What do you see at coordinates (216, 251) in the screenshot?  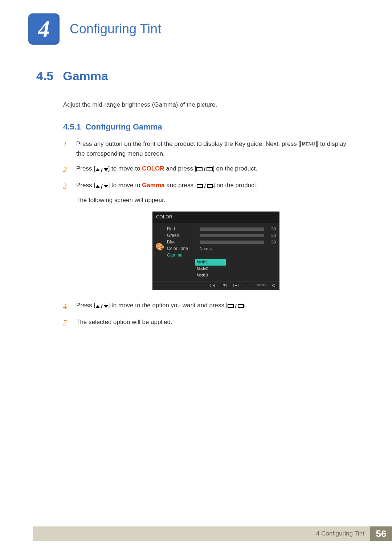 I see `osd-screenshot: COLOR 🎨 Red: 50 Green:` at bounding box center [216, 251].